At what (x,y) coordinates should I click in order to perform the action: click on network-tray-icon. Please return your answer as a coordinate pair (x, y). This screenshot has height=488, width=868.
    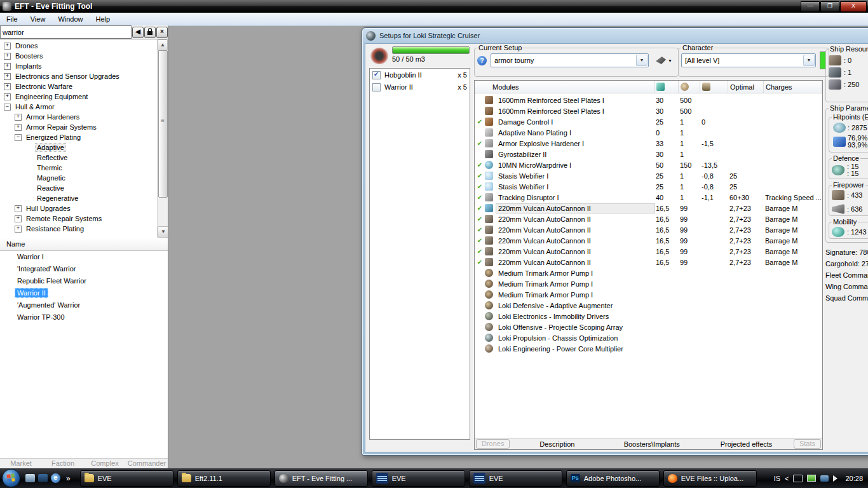
    Looking at the image, I should click on (825, 478).